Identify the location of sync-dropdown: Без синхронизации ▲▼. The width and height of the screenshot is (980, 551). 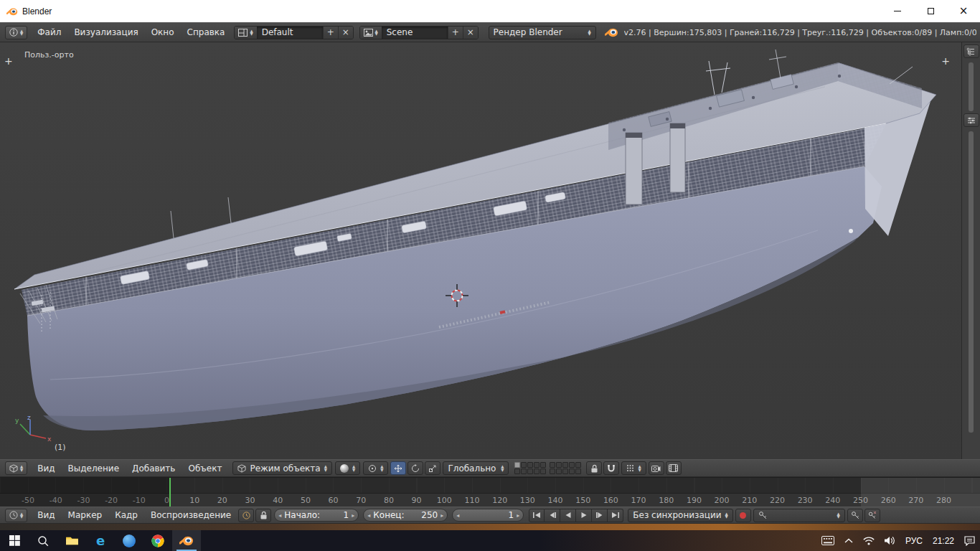
(680, 515).